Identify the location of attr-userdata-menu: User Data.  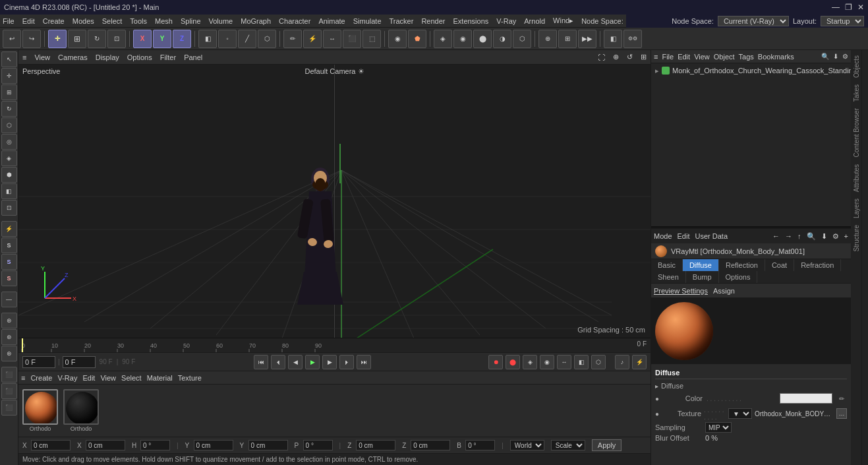
(712, 236).